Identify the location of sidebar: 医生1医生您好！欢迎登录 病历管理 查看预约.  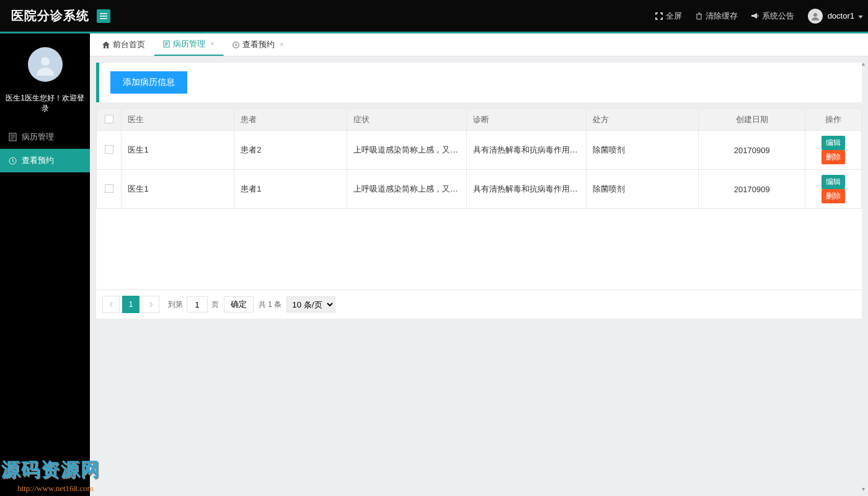
(45, 265).